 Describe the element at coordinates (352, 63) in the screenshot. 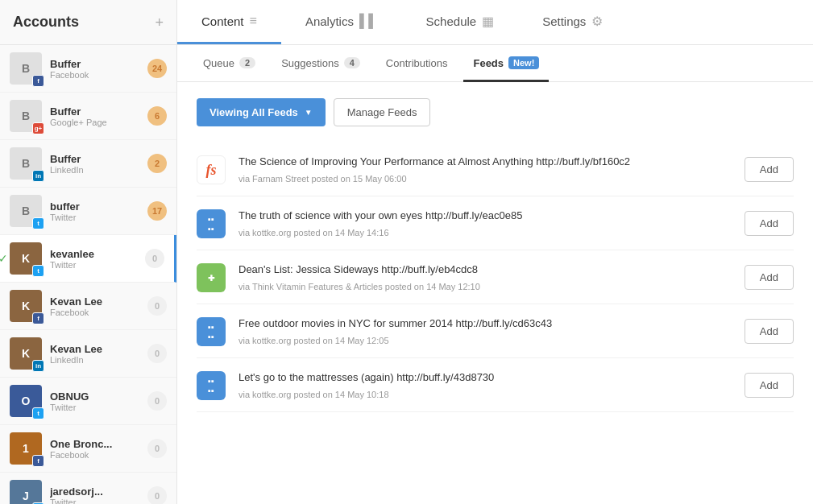

I see `sub-tab-count-badge: 4` at that location.